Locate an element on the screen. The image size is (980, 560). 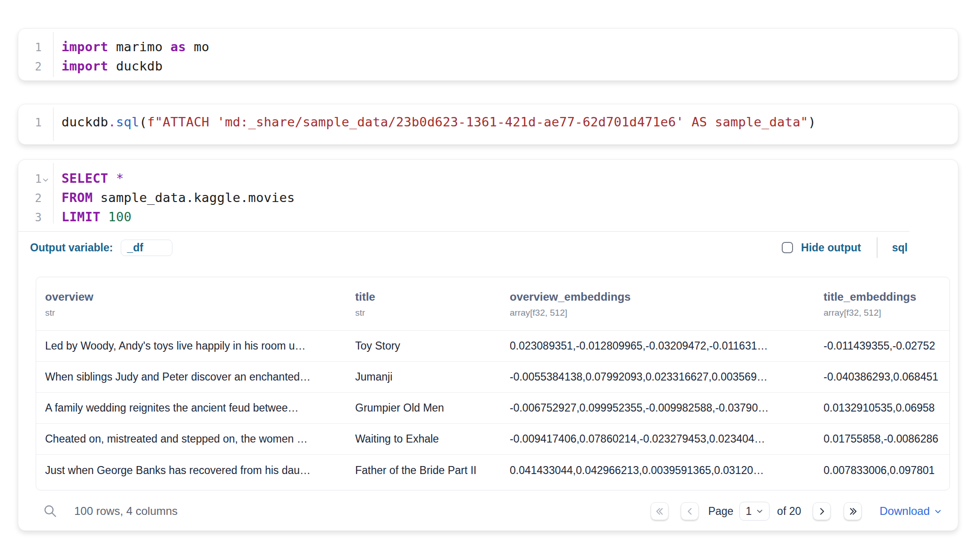
line-number: 1 is located at coordinates (30, 123).